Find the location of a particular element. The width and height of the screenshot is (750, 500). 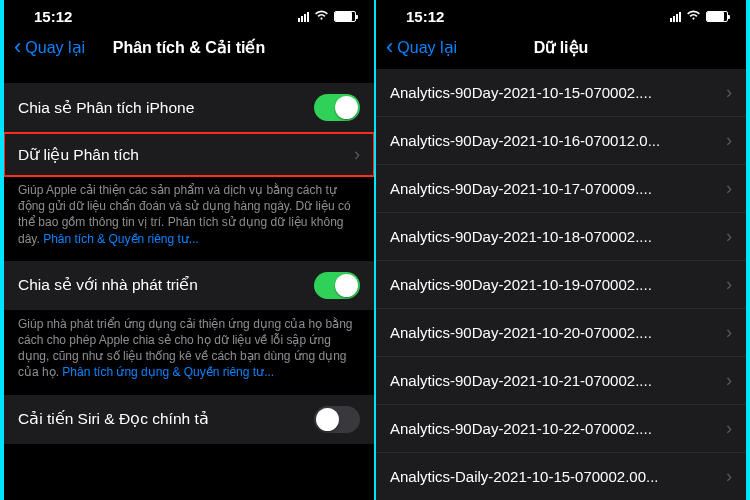

list-item: Analytics-90Day-2021-10-15-070002....› is located at coordinates (561, 93).